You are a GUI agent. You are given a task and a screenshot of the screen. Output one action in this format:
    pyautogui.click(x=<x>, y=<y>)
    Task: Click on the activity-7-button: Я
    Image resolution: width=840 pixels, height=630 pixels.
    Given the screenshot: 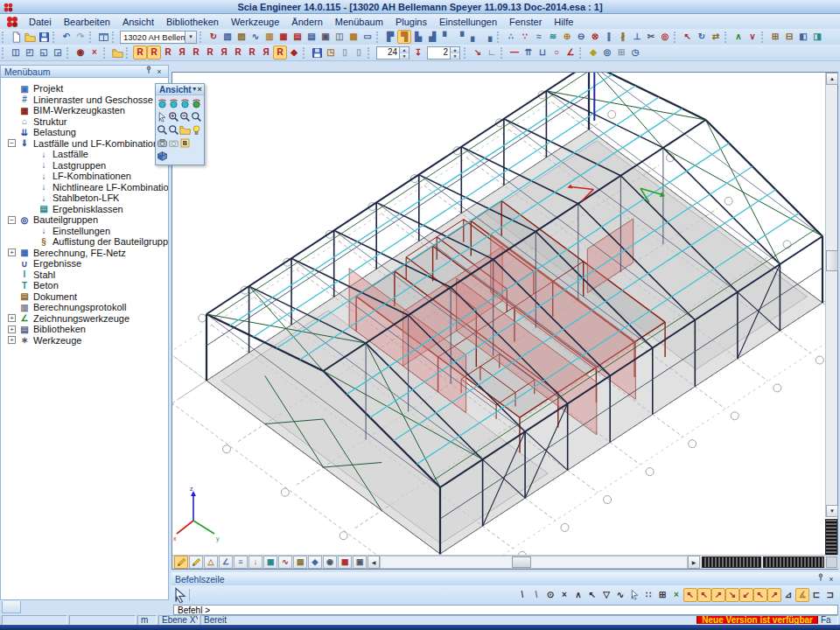 What is the action you would take?
    pyautogui.click(x=224, y=52)
    